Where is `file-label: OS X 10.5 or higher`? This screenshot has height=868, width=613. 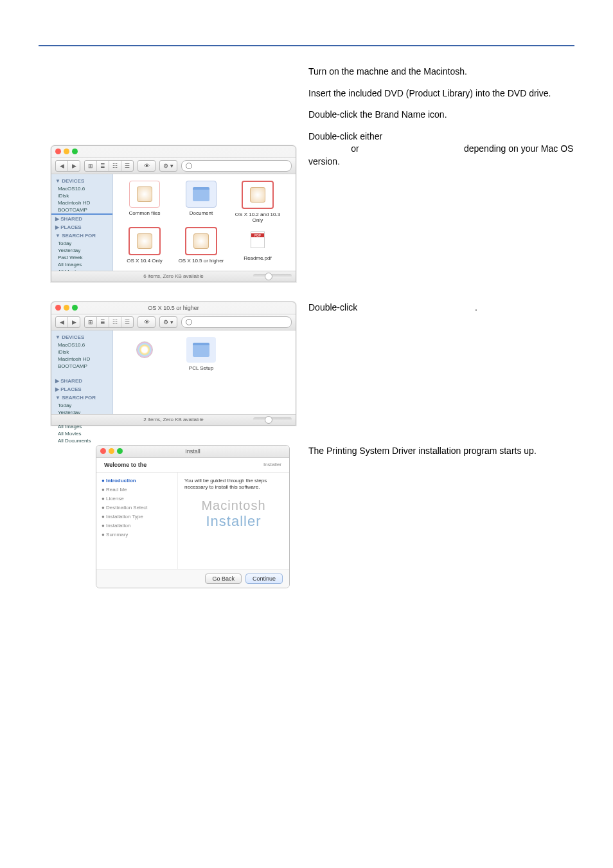 file-label: OS X 10.5 or higher is located at coordinates (202, 261).